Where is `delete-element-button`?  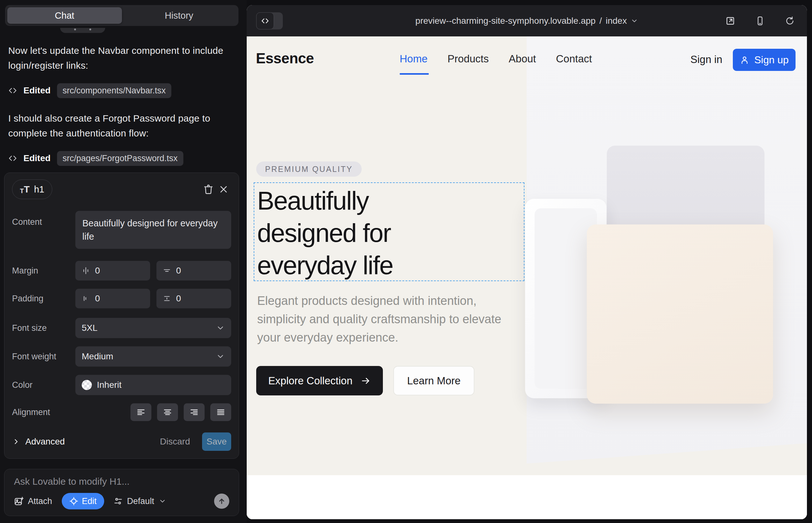 delete-element-button is located at coordinates (209, 190).